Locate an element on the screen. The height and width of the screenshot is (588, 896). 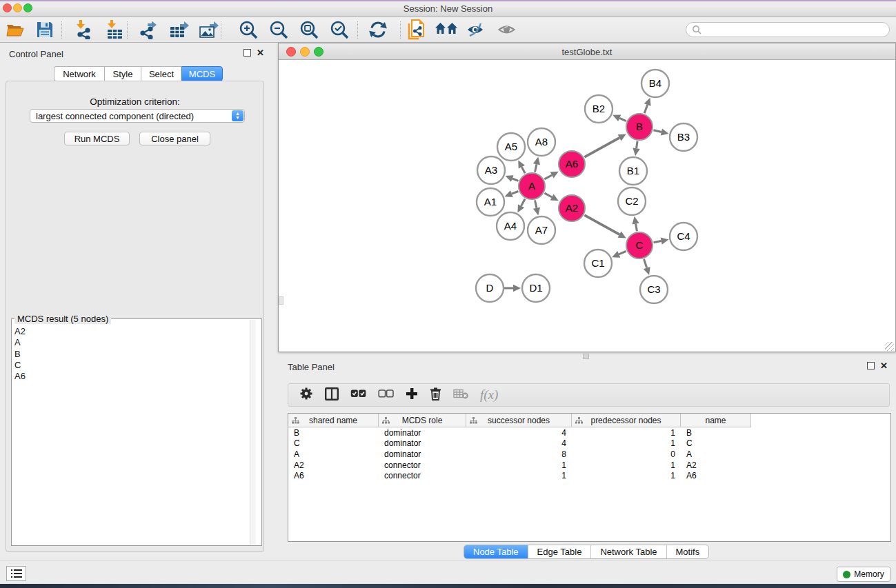
tab-mcds: MCDS is located at coordinates (202, 74).